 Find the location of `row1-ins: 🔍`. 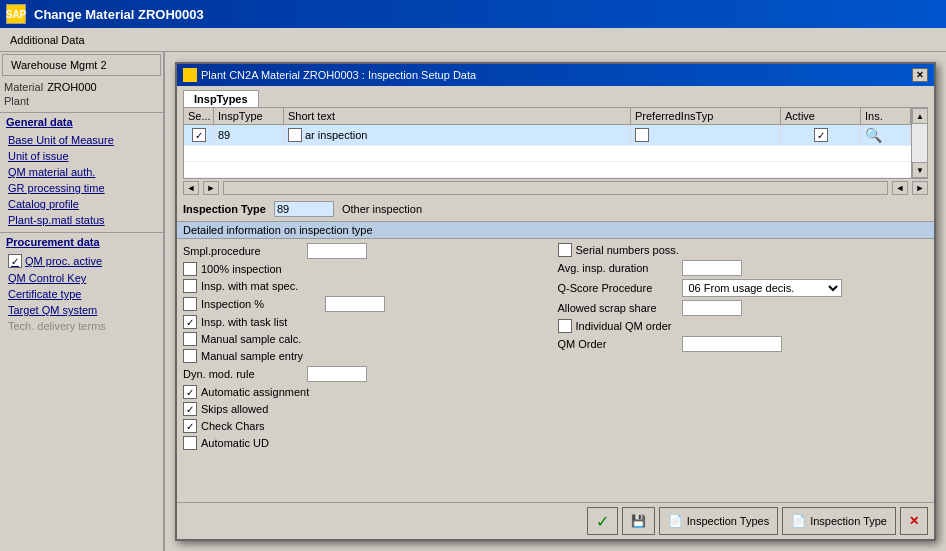

row1-ins: 🔍 is located at coordinates (886, 135).